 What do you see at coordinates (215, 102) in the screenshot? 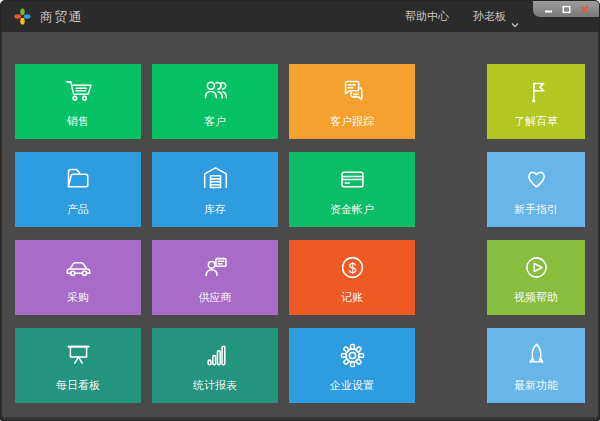
I see `tile-customers: 客户` at bounding box center [215, 102].